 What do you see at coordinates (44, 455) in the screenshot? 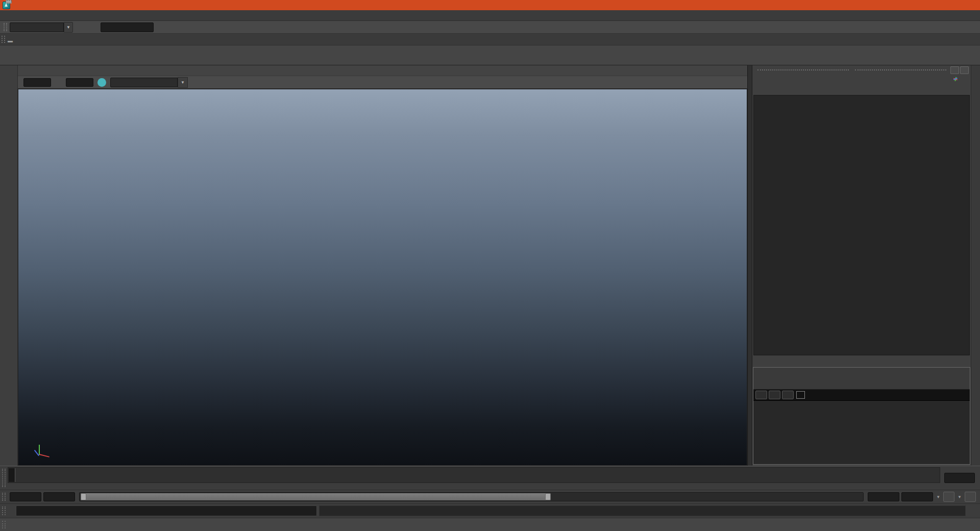
I see `x-axis-icon` at bounding box center [44, 455].